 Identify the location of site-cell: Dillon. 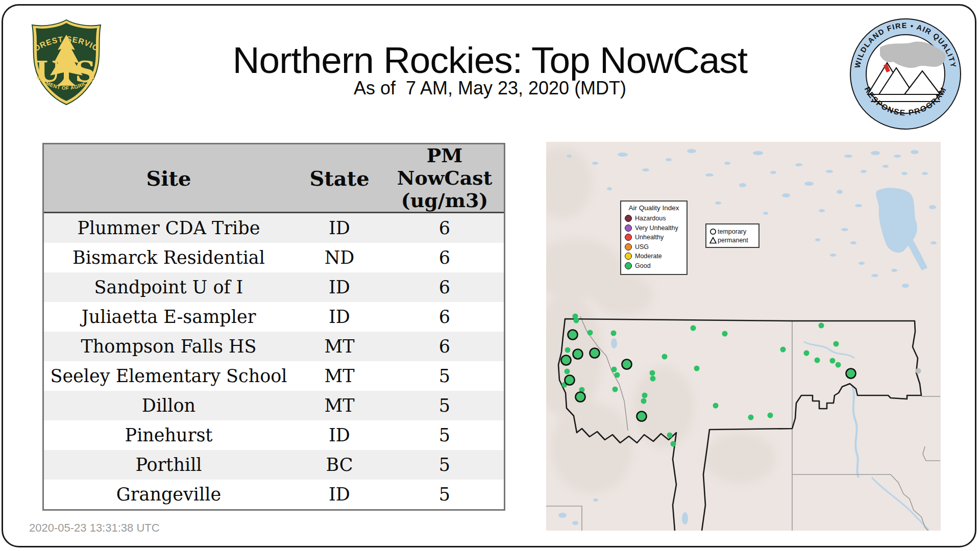
(168, 406).